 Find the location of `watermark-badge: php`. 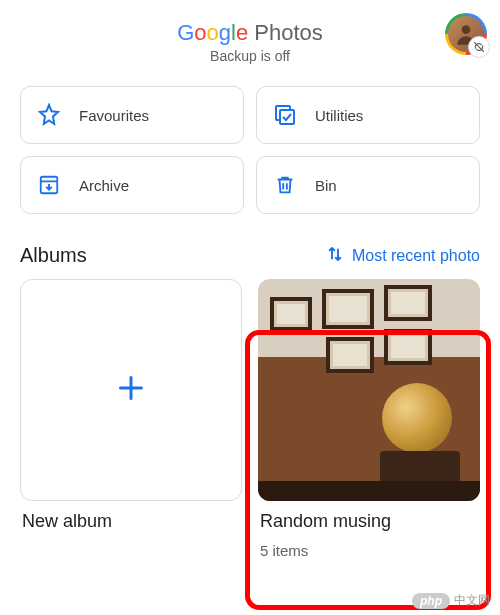

watermark-badge: php is located at coordinates (431, 601).